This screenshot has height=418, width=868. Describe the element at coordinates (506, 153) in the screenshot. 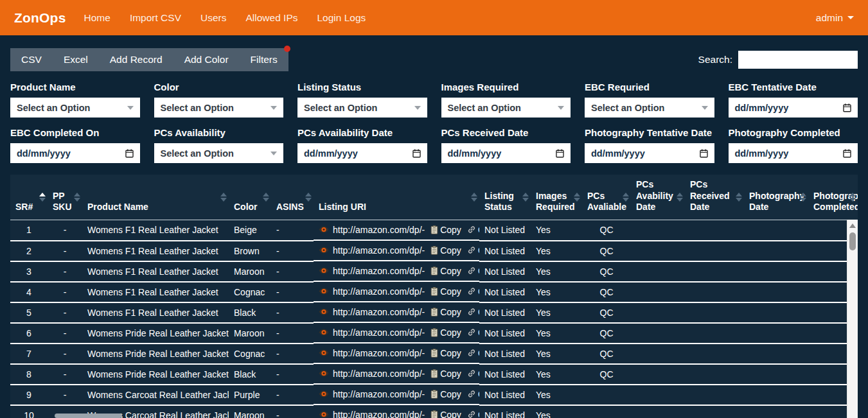

I see `filter-date-pcs-received-date: dd/mm/yyyy` at that location.